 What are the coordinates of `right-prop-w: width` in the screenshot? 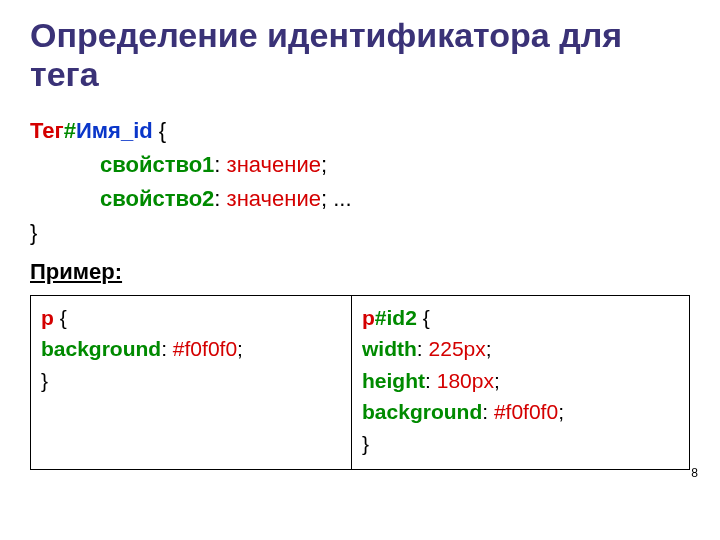 It's located at (390, 348).